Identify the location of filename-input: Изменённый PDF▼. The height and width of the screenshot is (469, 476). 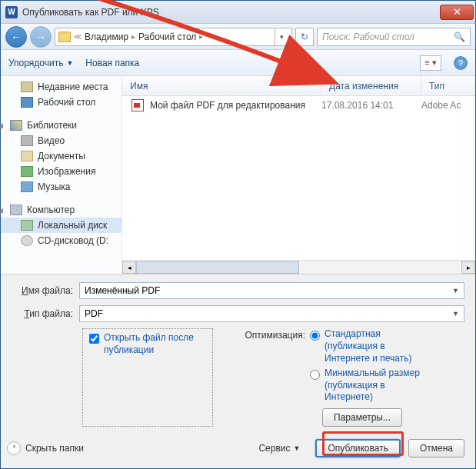
(272, 291).